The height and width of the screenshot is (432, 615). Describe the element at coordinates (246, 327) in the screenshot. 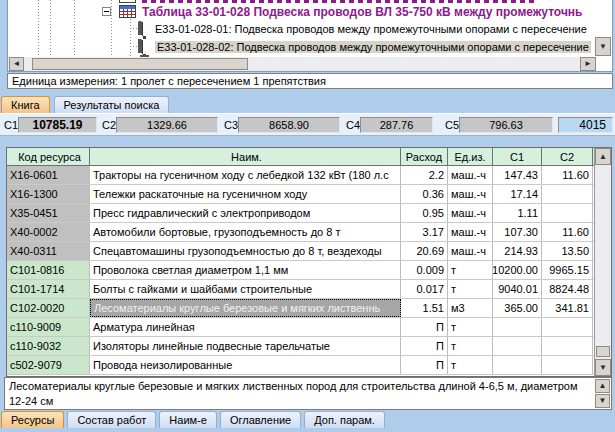

I see `cell-resource-name: Арматура линейная` at that location.